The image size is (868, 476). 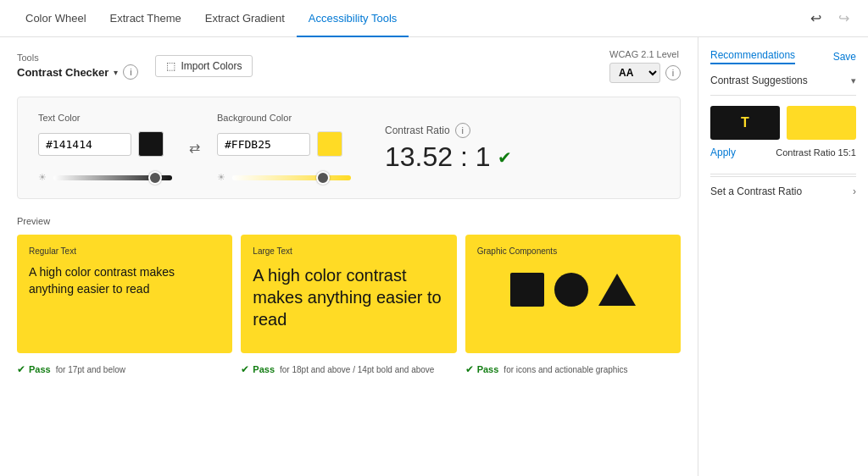 What do you see at coordinates (573, 251) in the screenshot?
I see `graphics-type-label: Graphic Components` at bounding box center [573, 251].